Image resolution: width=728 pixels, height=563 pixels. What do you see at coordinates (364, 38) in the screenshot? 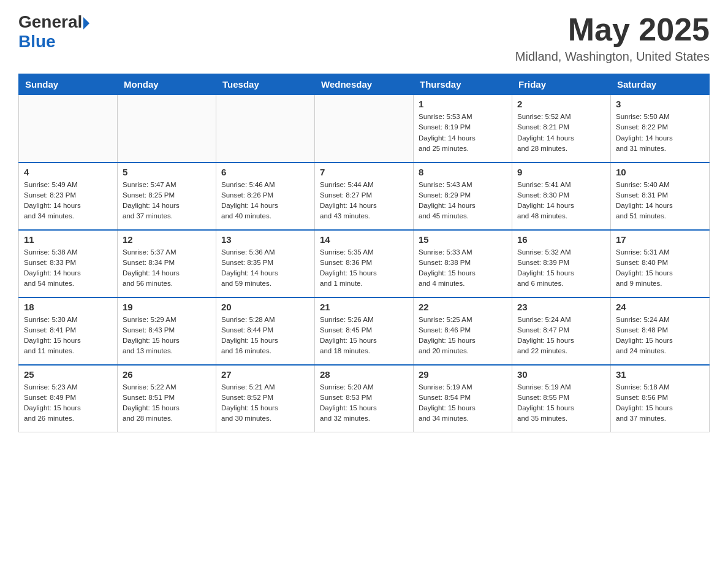
I see `page-header: General Blue May 2025 Midland, Washingto…` at bounding box center [364, 38].